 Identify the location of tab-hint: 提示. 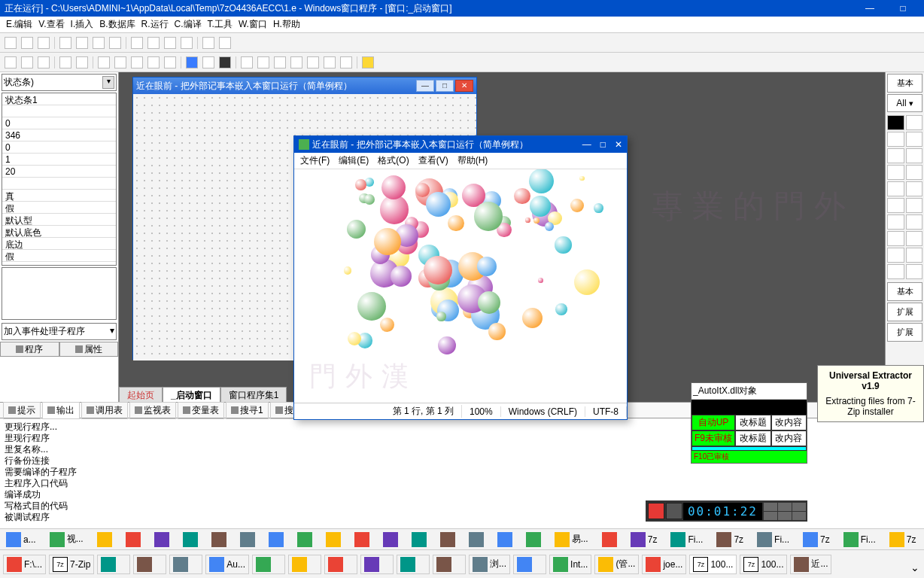
(22, 411).